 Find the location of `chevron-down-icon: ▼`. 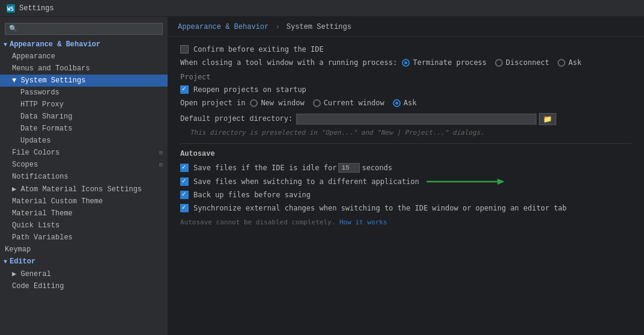

chevron-down-icon: ▼ is located at coordinates (5, 45).